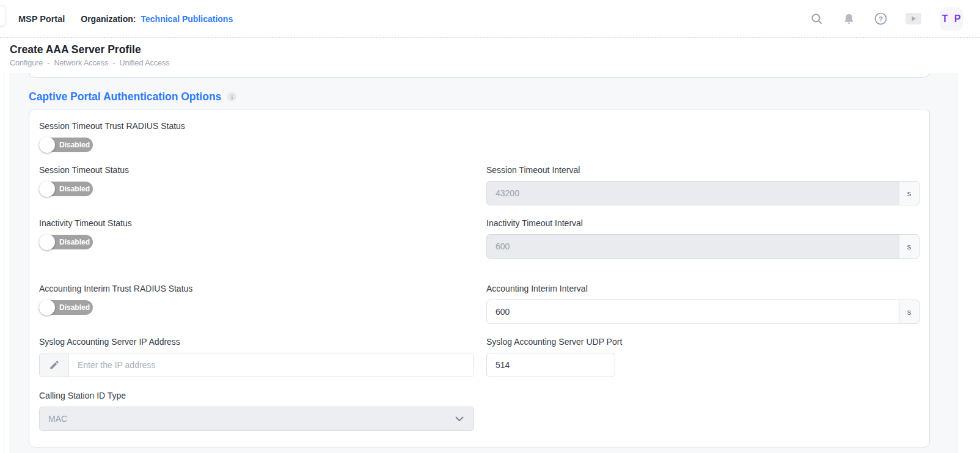 The width and height of the screenshot is (980, 453). Describe the element at coordinates (66, 145) in the screenshot. I see `session-timeout-trust-radius-toggle: Disabled` at that location.